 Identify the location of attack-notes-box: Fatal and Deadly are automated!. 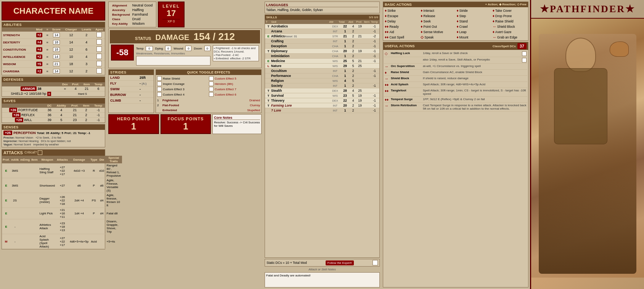
(322, 280).